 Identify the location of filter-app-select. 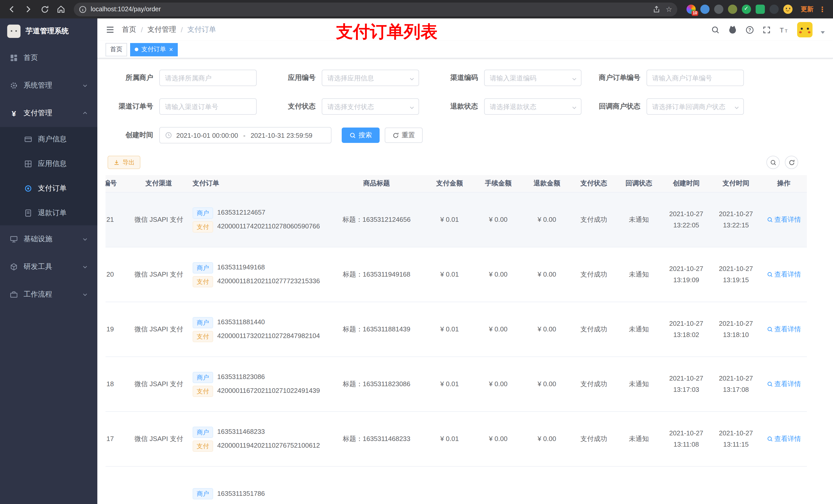
(371, 78).